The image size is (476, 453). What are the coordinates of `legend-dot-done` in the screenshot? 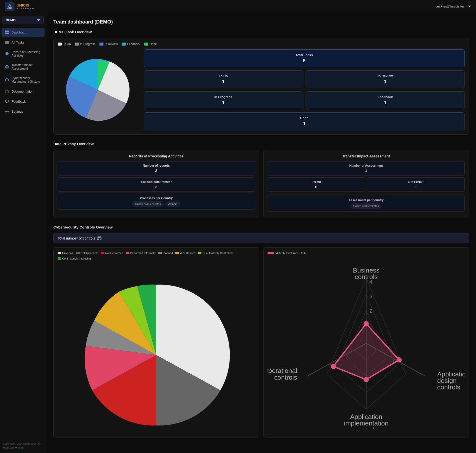 It's located at (146, 44).